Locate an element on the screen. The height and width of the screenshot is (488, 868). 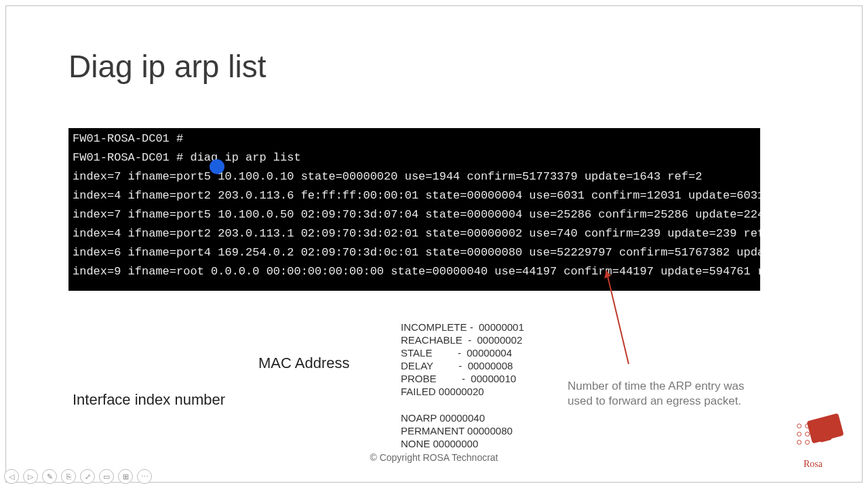
terminal-line: index=4 ifname=port2 203.0.113.6 fe:ff:f… is located at coordinates (416, 195).